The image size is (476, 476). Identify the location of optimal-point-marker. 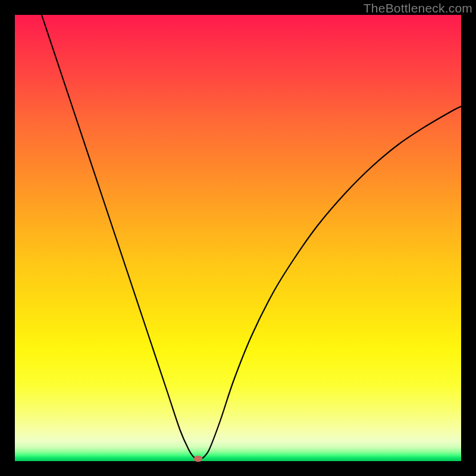
(198, 459).